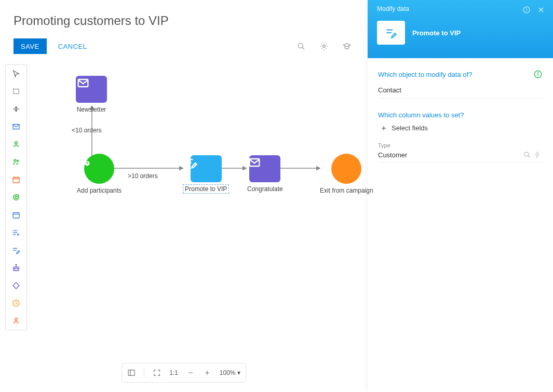 The height and width of the screenshot is (392, 553). I want to click on lookup-icon, so click(527, 155).